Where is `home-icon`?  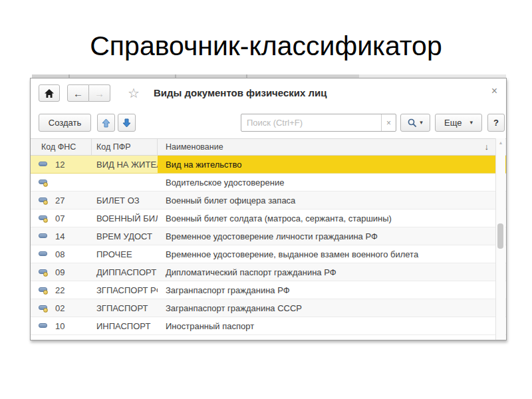
home-icon is located at coordinates (49, 93).